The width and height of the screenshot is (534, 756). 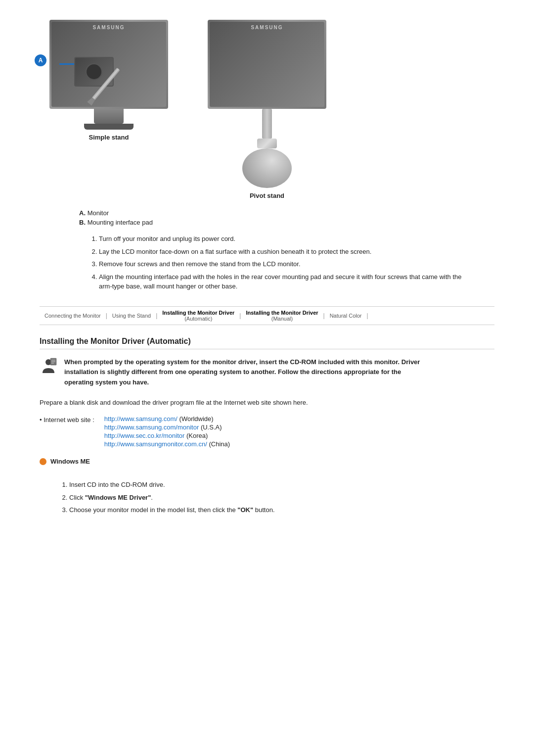 I want to click on simple-stand-label: Simple stand, so click(x=109, y=138).